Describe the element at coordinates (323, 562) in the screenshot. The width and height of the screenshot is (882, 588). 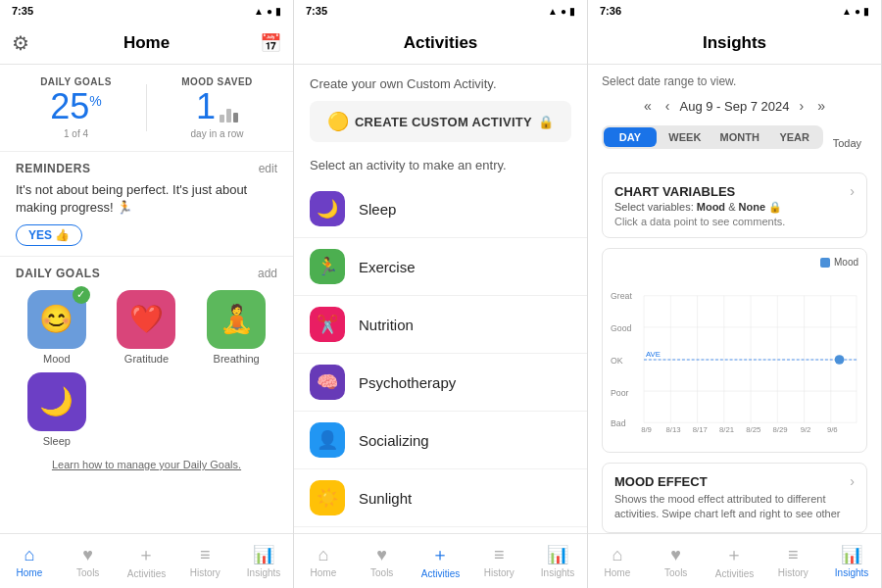
I see `nav-home-act: ⌂ Home` at that location.